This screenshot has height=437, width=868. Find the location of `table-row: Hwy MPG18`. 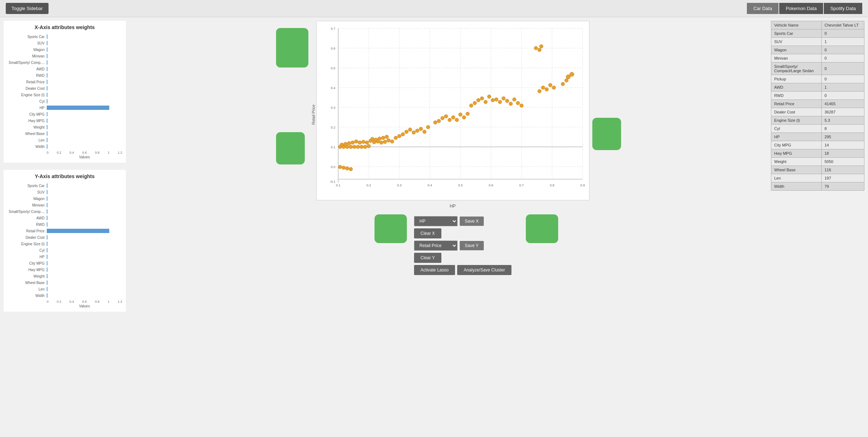

table-row: Hwy MPG18 is located at coordinates (818, 154).